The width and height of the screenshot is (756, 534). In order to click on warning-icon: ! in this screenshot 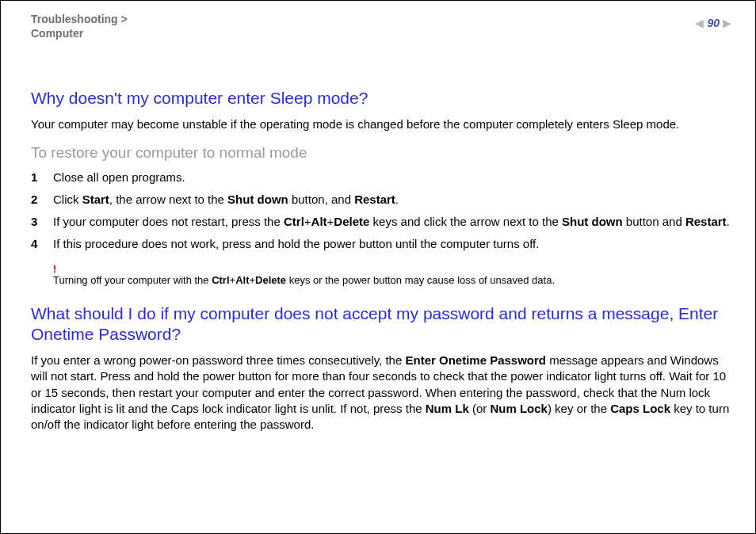, I will do `click(392, 269)`.